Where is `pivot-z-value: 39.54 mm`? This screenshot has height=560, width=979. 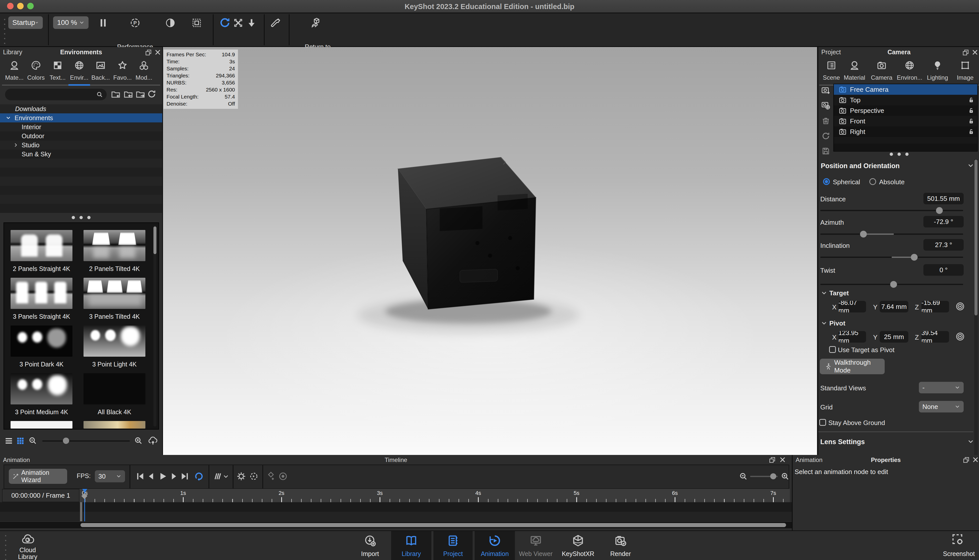 pivot-z-value: 39.54 mm is located at coordinates (935, 337).